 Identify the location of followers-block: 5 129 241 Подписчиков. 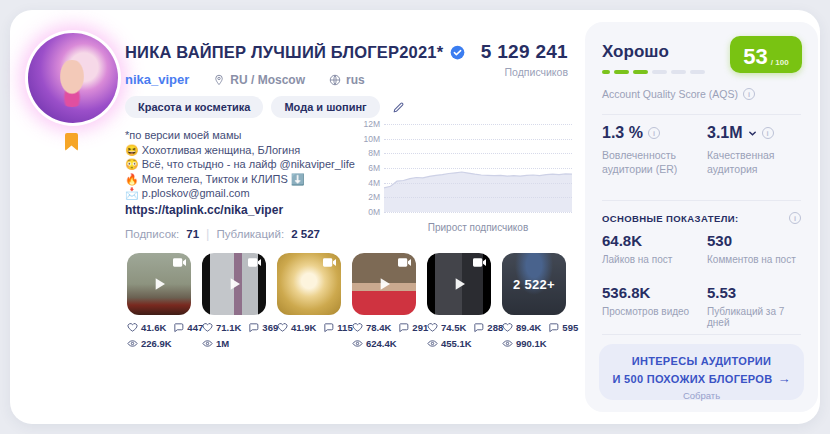
(524, 60).